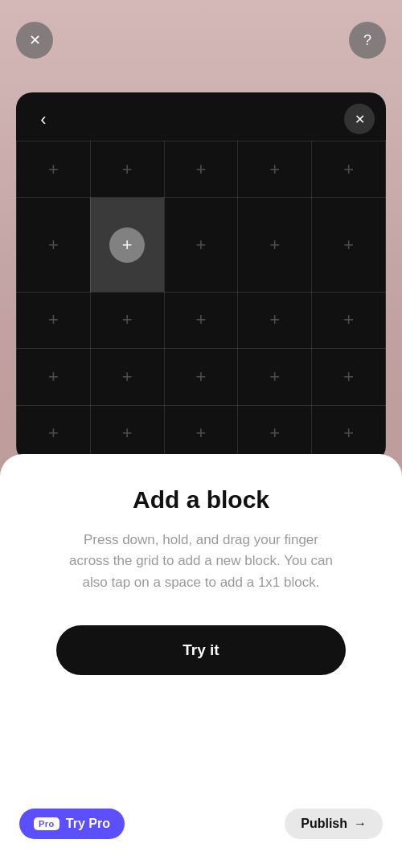 The image size is (402, 868). Describe the element at coordinates (201, 36) in the screenshot. I see `top-bar: ✕ ?` at that location.